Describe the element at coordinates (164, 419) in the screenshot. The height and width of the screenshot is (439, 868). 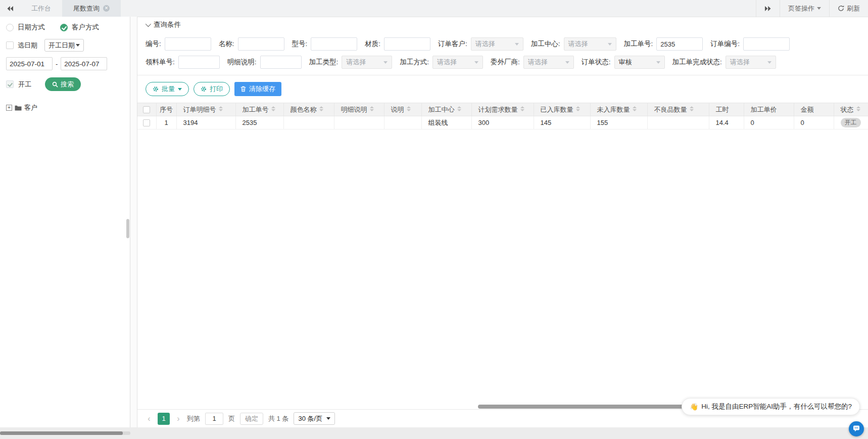
I see `current-page-button: 1` at that location.